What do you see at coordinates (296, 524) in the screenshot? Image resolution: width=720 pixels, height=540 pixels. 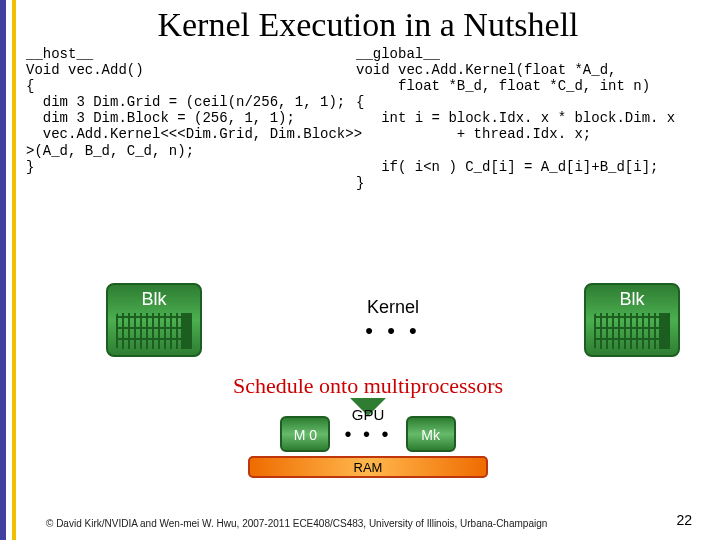 I see `footer-credit: © David Kirk/NVIDIA and Wen-mei W. Hwu, …` at bounding box center [296, 524].